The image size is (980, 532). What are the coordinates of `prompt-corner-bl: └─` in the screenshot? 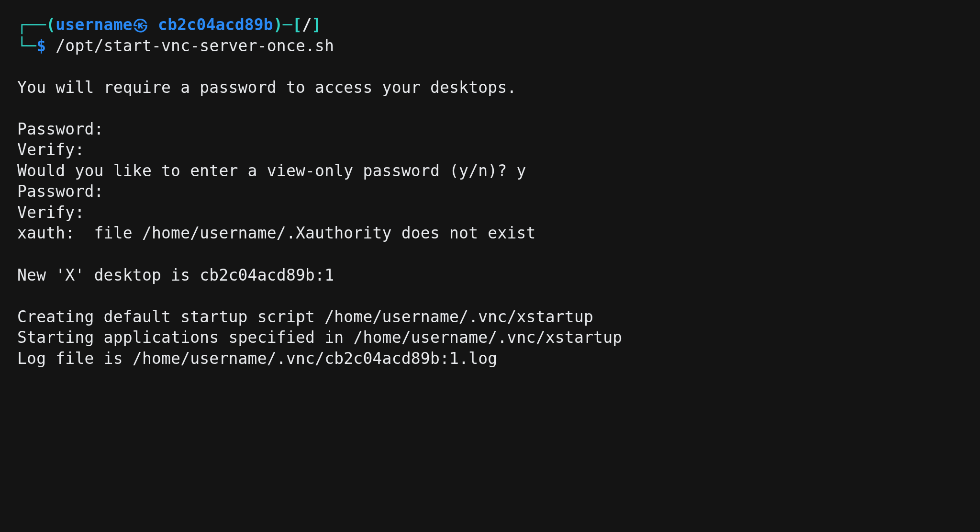 It's located at (27, 46).